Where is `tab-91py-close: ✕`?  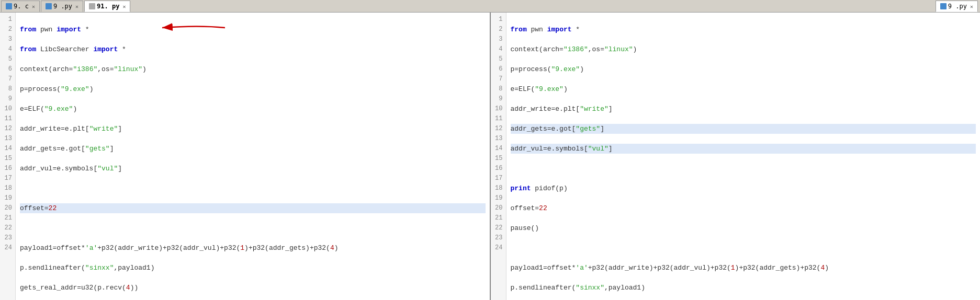
tab-91py-close: ✕ is located at coordinates (124, 6).